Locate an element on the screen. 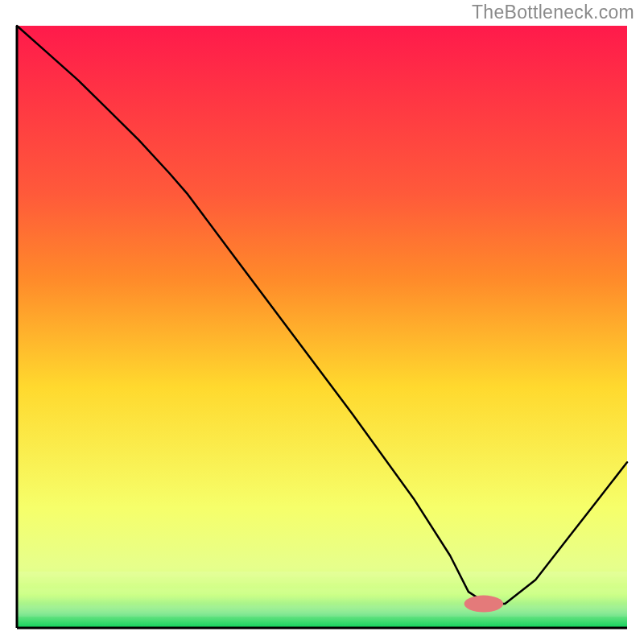  optimum-marker is located at coordinates (485, 604).